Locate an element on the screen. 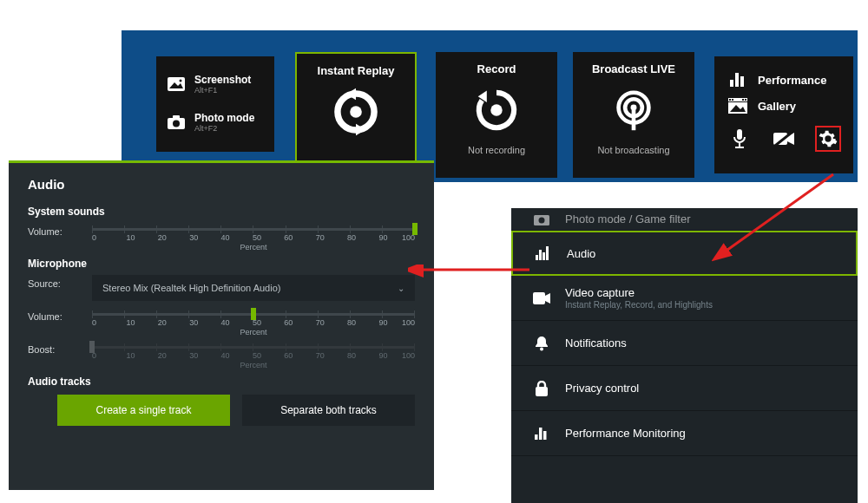 The height and width of the screenshot is (503, 868). separate-both-tracks-button: Separate both tracks is located at coordinates (328, 410).